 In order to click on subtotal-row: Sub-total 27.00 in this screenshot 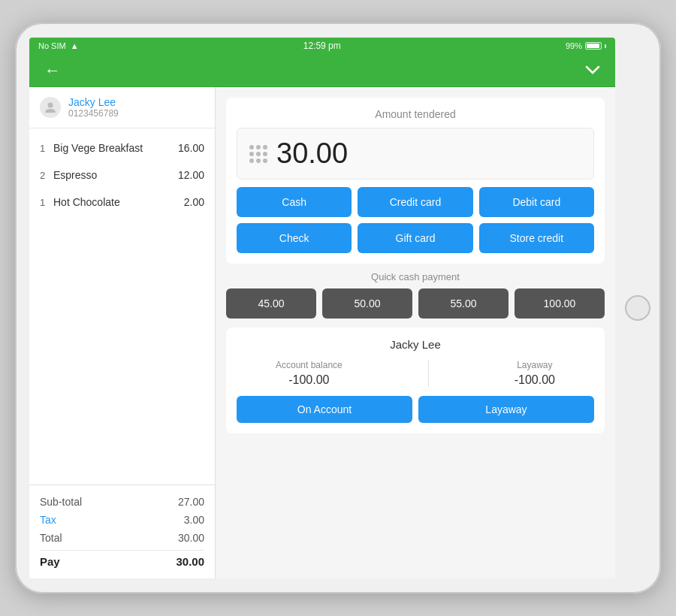, I will do `click(122, 502)`.